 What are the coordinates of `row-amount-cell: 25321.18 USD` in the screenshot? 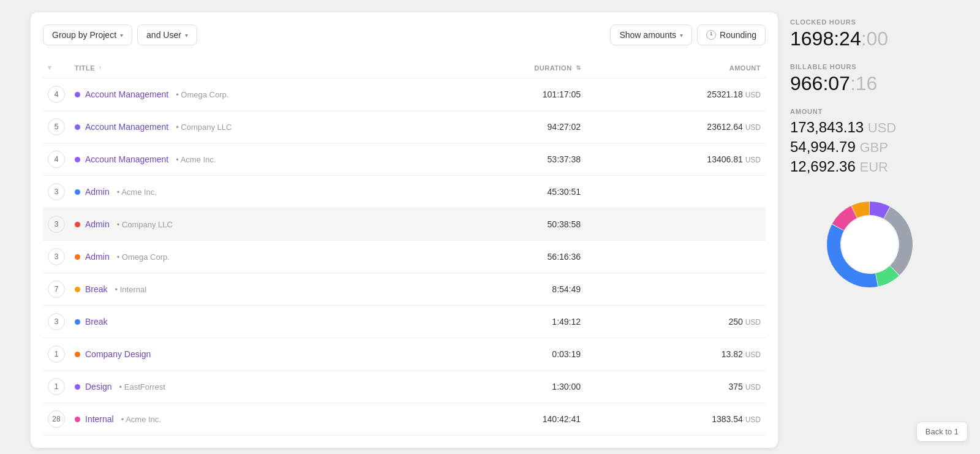 It's located at (676, 94).